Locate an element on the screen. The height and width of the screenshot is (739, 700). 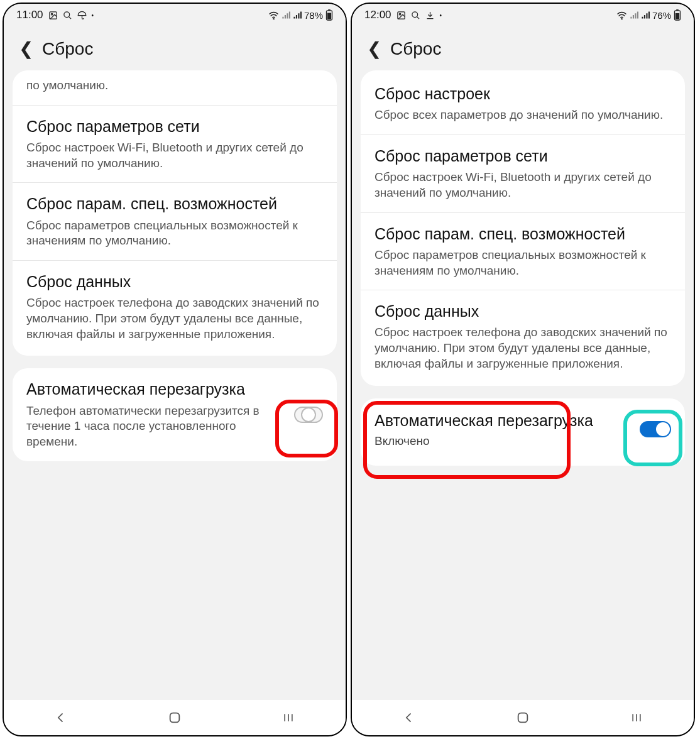
item-desc: Сброс всех параметров до значений по умо… is located at coordinates (523, 116).